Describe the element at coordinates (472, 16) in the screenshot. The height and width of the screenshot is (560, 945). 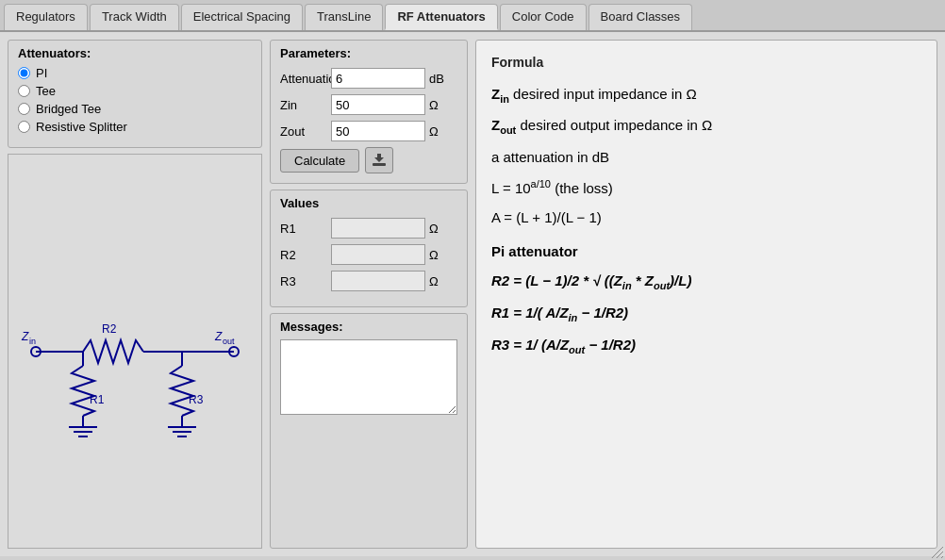
I see `tab-bar: Regulators Track Width Electrical Spacin…` at that location.